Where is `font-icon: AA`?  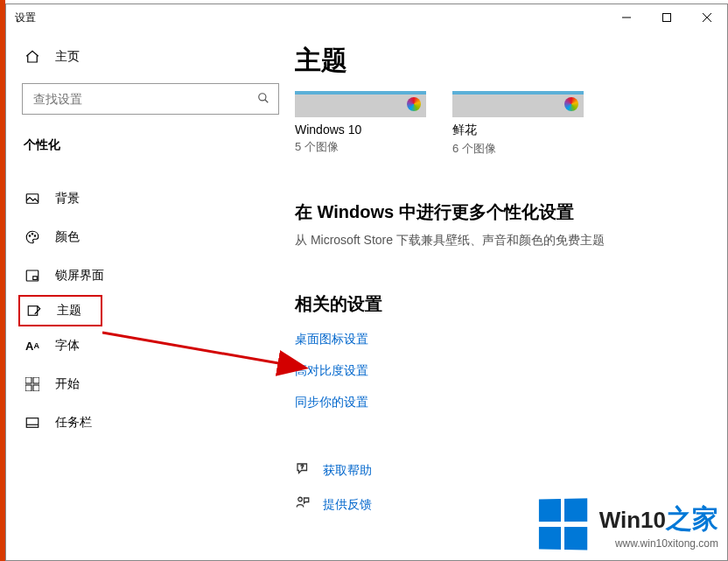 font-icon: AA is located at coordinates (32, 347).